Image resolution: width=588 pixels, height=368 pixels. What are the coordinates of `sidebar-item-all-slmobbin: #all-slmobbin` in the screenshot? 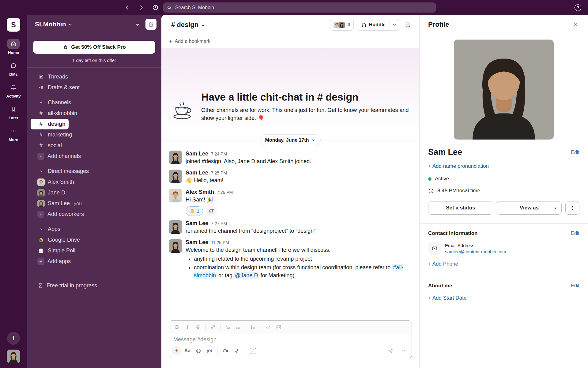 It's located at (55, 113).